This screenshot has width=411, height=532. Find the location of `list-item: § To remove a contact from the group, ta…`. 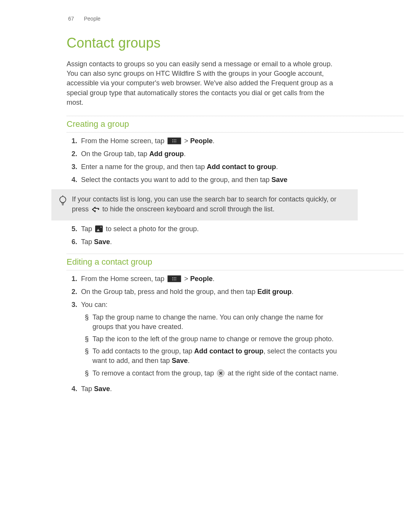

list-item: § To remove a contact from the group, ta… is located at coordinates (212, 373).